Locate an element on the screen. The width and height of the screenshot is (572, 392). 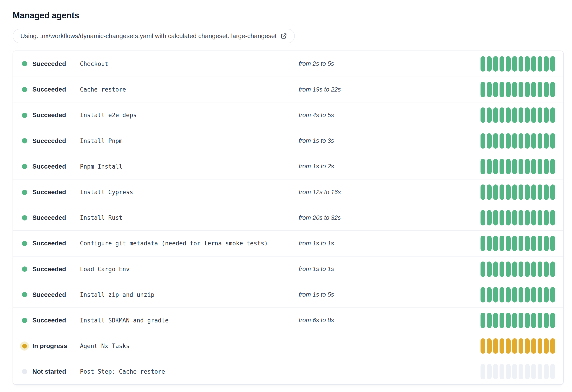
agent-row: Succeeded Checkout from 2s to 5s is located at coordinates (288, 64).